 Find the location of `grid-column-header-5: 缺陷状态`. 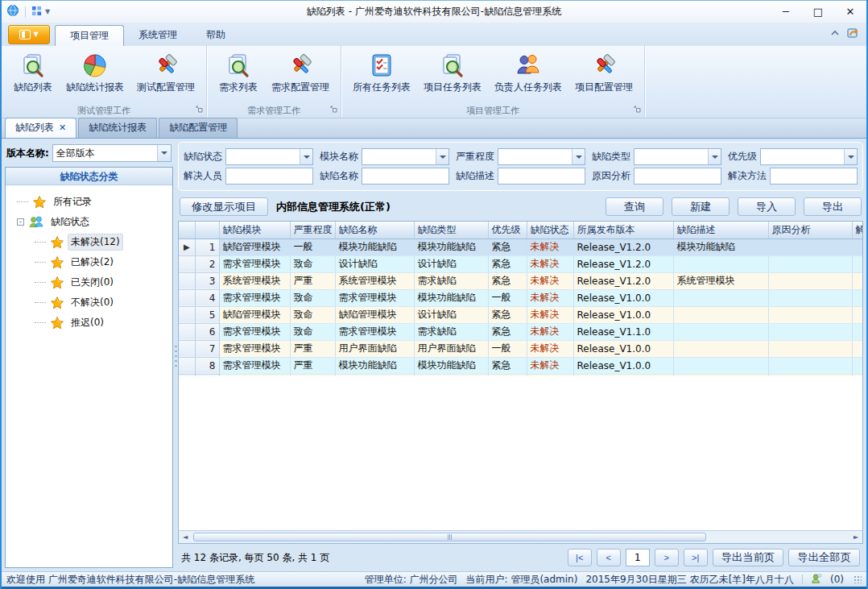

grid-column-header-5: 缺陷状态 is located at coordinates (550, 230).